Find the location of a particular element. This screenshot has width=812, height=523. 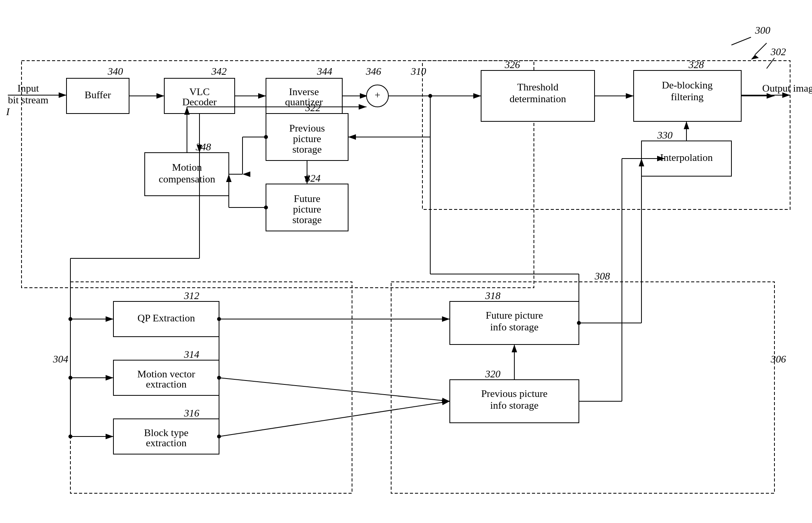

ref-346: 346 is located at coordinates (374, 71).